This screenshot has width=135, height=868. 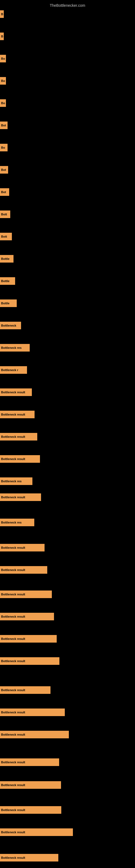 I want to click on progress-bar-15: Bottleneck, so click(x=11, y=326).